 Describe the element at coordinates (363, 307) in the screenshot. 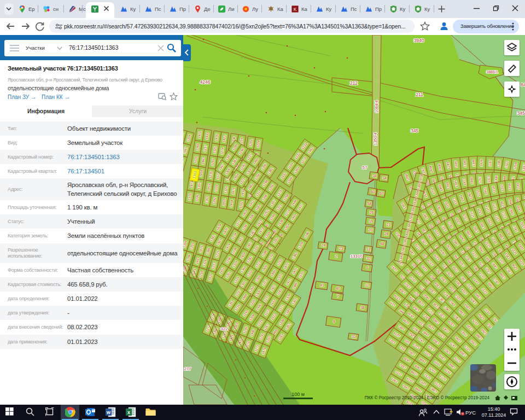

I see `svg-text: 38` at that location.